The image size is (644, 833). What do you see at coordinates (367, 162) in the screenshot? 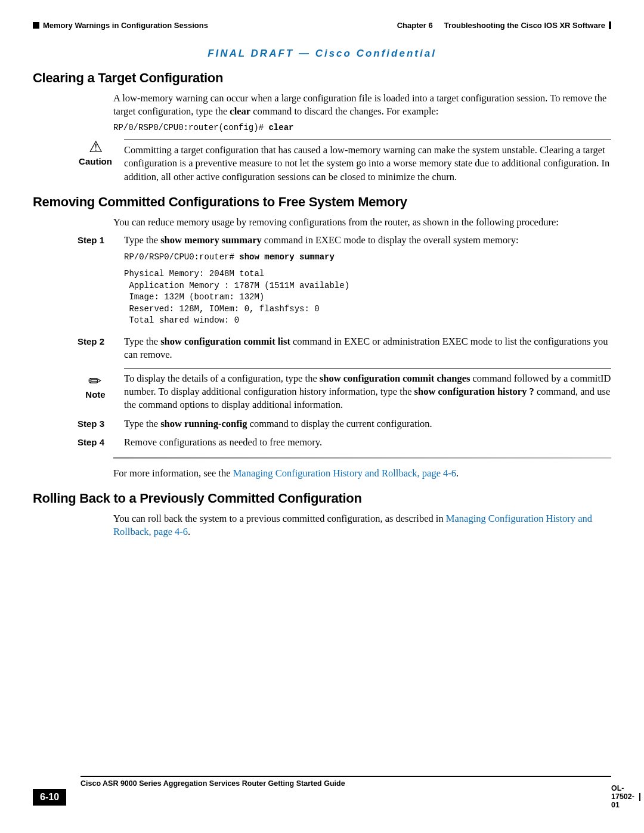
I see `caution-text: Committing a target configuration that h…` at bounding box center [367, 162].